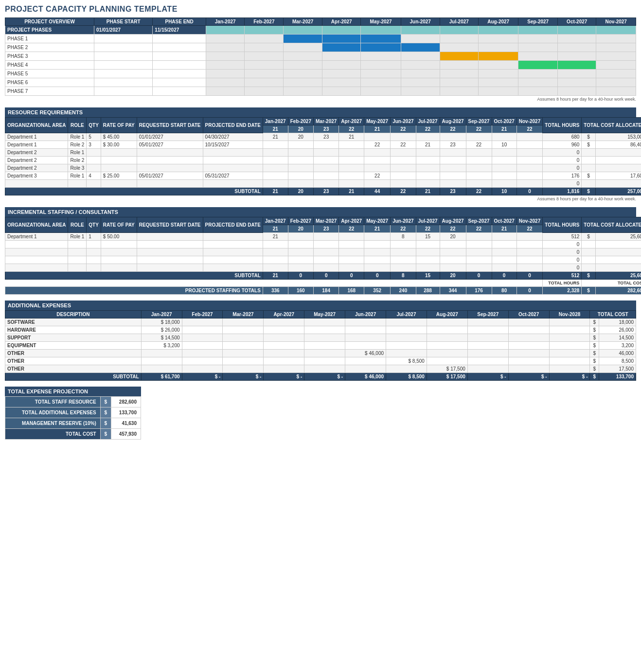 The height and width of the screenshot is (672, 641). I want to click on rr-subtotal-row: SUBTOTAL2120232144222123221001,816$257,0…, so click(323, 192).